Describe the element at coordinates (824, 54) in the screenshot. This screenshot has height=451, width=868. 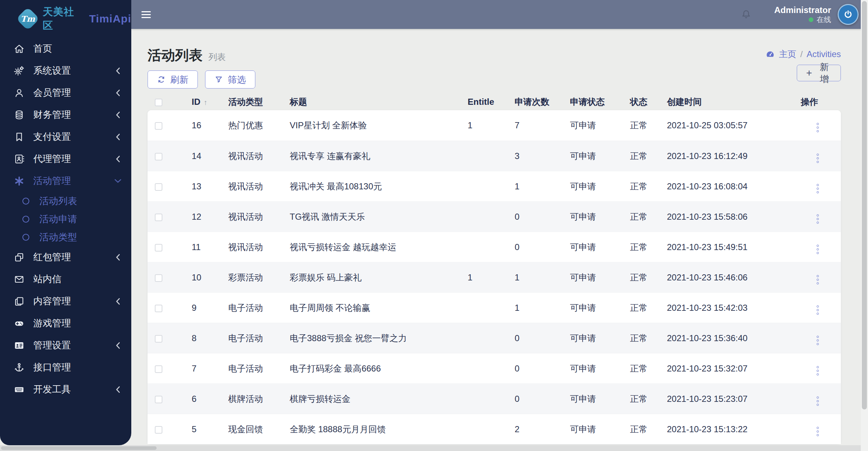
I see `breadcrumb-current: Activities` at that location.